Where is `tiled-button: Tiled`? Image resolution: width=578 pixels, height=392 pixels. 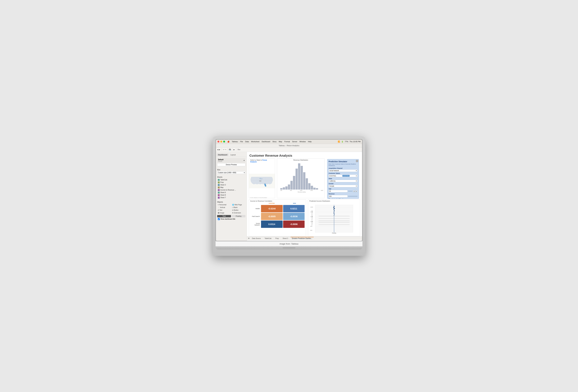
tiled-button: Tiled is located at coordinates (224, 216).